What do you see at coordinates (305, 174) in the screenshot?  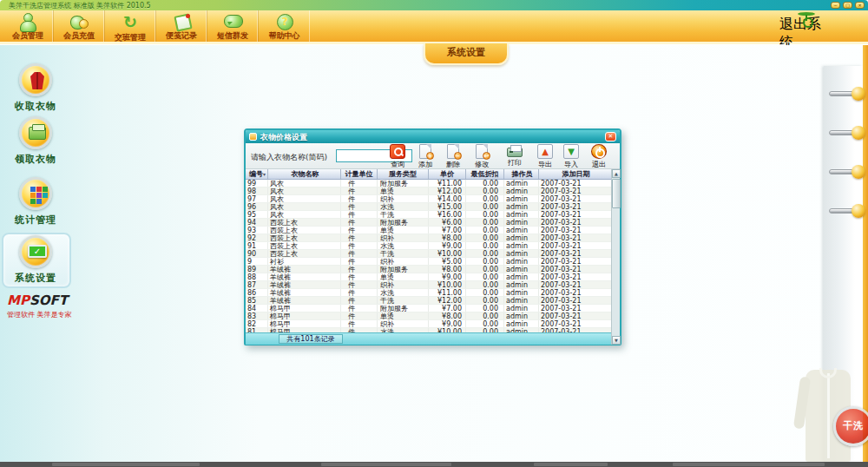 I see `column-header-name: 衣物名称` at bounding box center [305, 174].